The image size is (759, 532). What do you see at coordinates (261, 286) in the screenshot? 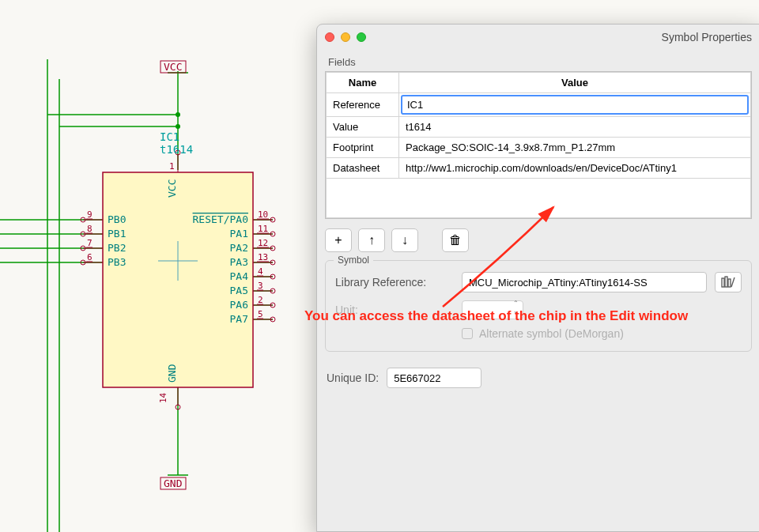
I see `pin-num: 3` at bounding box center [261, 286].